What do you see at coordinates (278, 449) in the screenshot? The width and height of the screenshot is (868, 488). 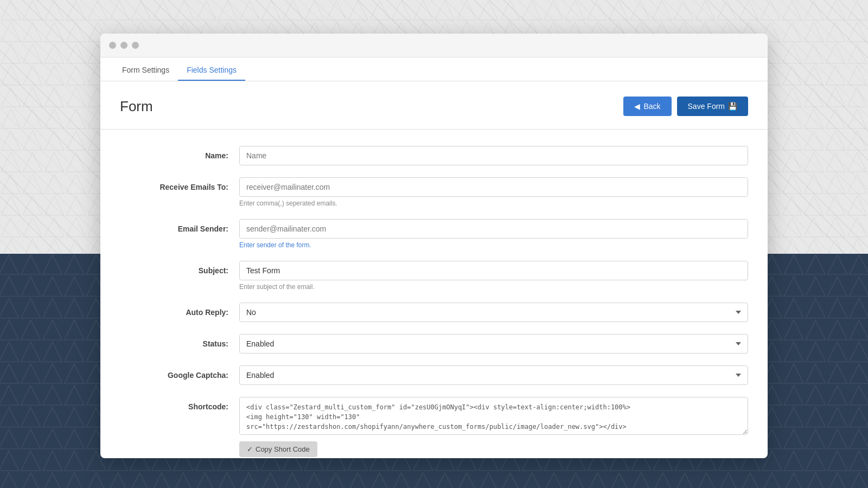 I see `copy-shortcode-button: ✓ Copy Short Code` at bounding box center [278, 449].